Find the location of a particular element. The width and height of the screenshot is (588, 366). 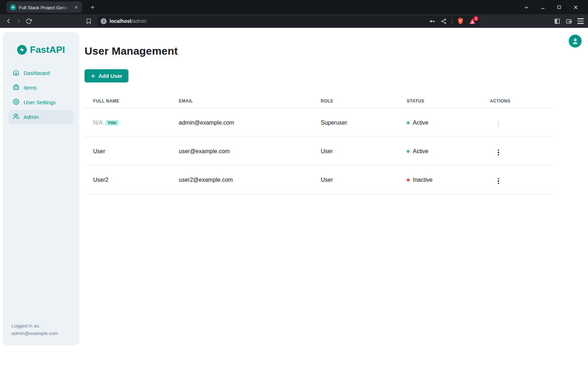

fastapi-bolt-icon is located at coordinates (22, 50).